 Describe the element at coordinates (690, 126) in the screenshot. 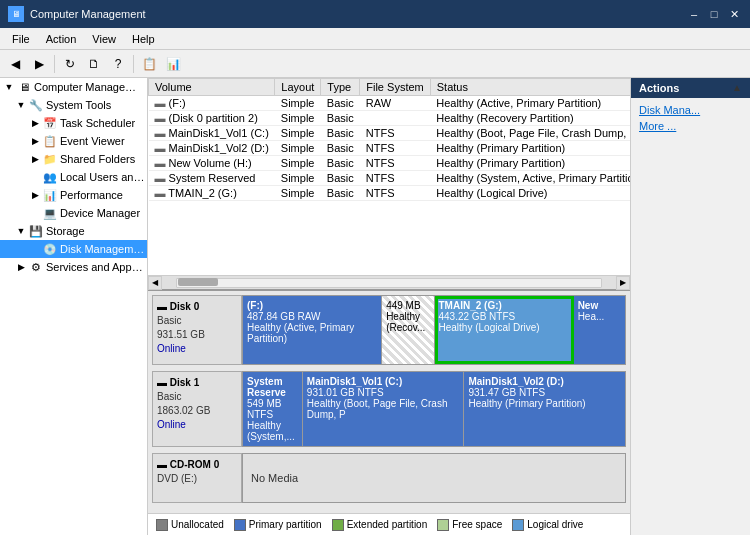

I see `actions-link-more: More ...` at that location.